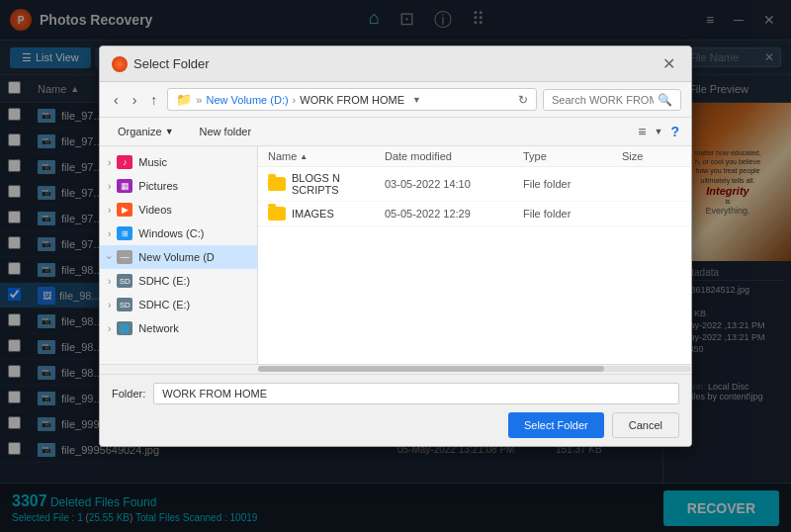 Image resolution: width=791 pixels, height=532 pixels. What do you see at coordinates (158, 328) in the screenshot?
I see `sidebar-network-label: Network` at bounding box center [158, 328].